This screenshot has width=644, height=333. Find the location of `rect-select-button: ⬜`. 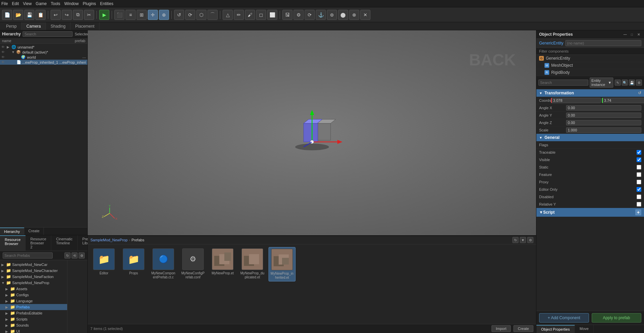

rect-select-button: ⬜ is located at coordinates (272, 15).